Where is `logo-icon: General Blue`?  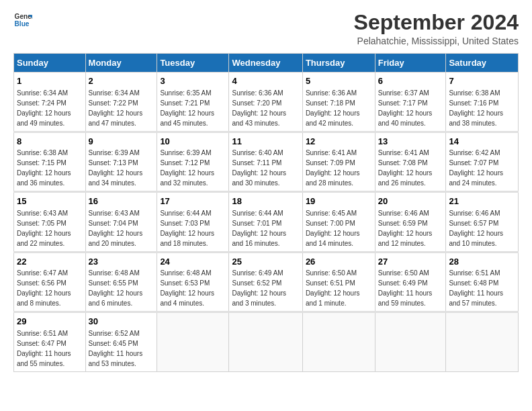
logo-icon: General Blue is located at coordinates (23, 20).